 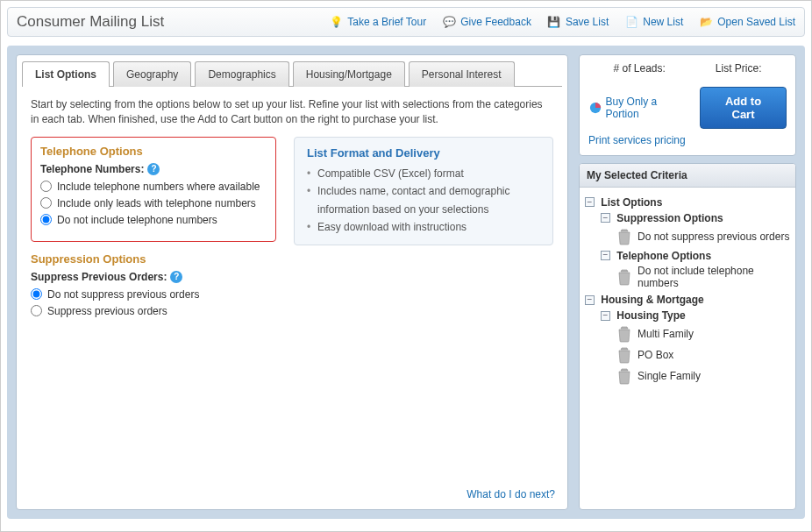 I want to click on tree-node-housing: − Housing & Mortgage − Housing Type, so click(x=687, y=338).